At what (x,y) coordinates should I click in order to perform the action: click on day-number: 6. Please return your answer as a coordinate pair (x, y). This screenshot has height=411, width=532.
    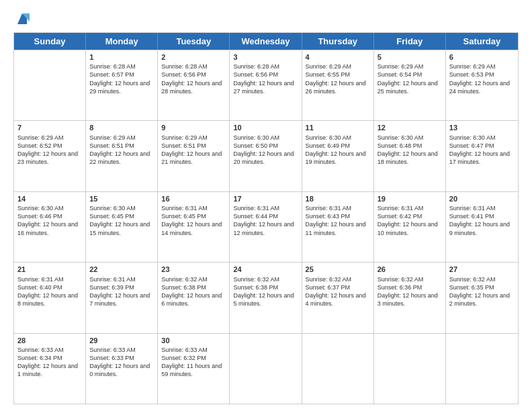
    Looking at the image, I should click on (482, 57).